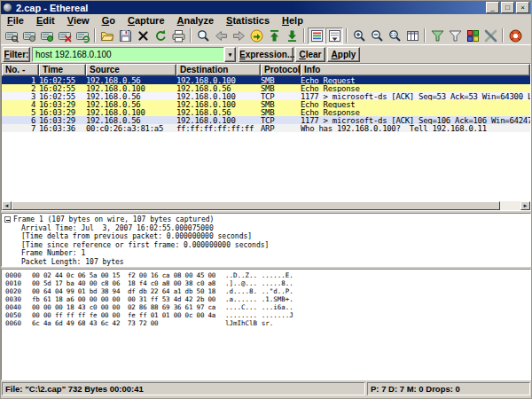 This screenshot has width=532, height=399. I want to click on expression-button: Expression..., so click(266, 55).